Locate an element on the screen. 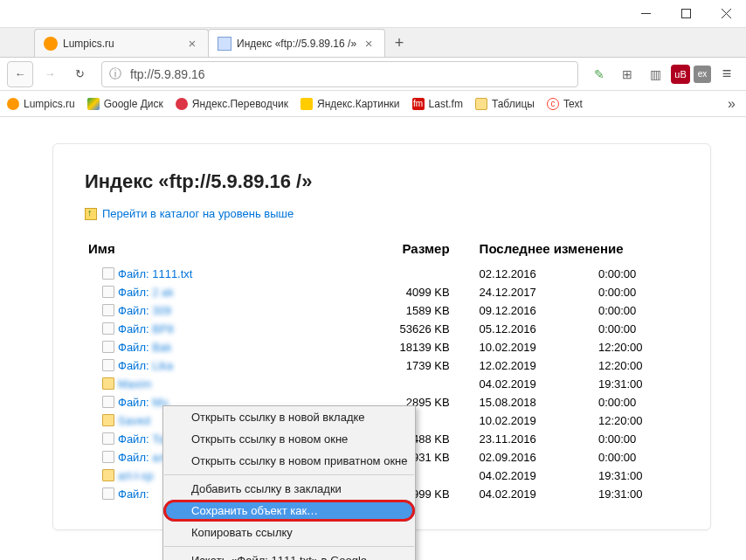 The image size is (746, 560). navigation-toolbar: ← → ↻ ⓘ ✎ ⊞ ▥ uB ex ≡ is located at coordinates (373, 74).